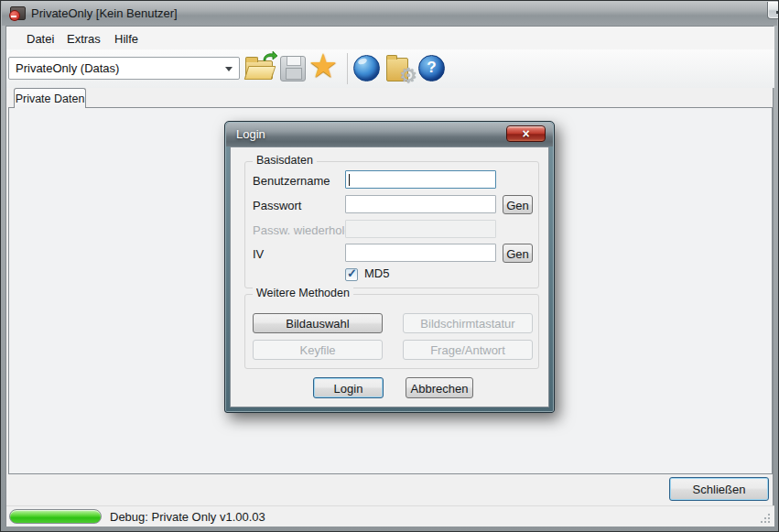  Describe the element at coordinates (401, 69) in the screenshot. I see `plugins-button: ⚙` at that location.